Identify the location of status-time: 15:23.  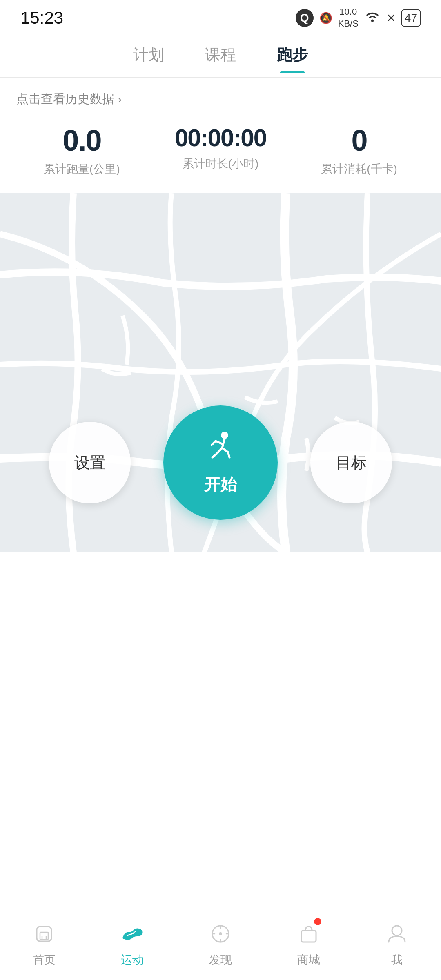
(42, 18).